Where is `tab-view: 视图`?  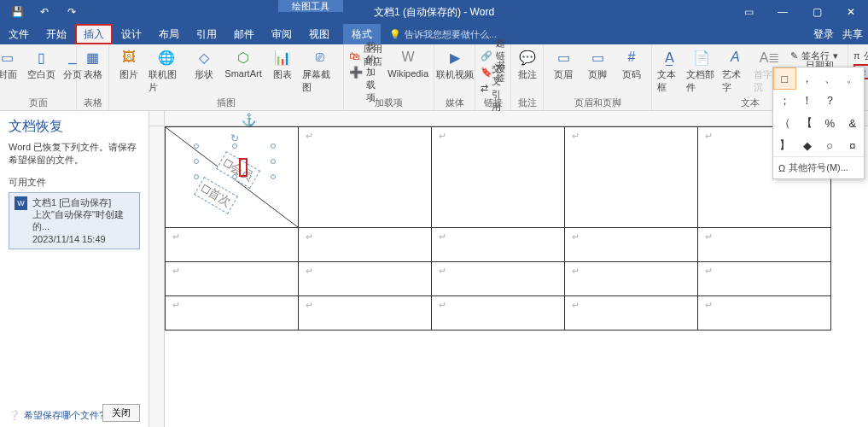
tab-view: 视图 is located at coordinates (319, 34).